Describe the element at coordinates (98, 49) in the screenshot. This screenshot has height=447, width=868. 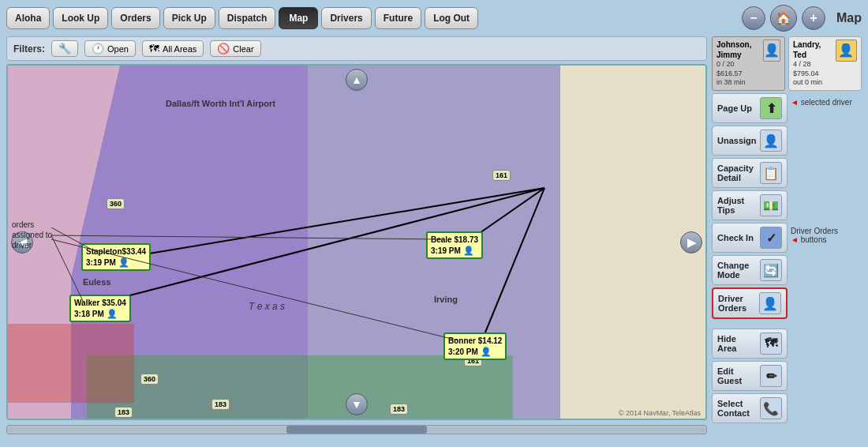
I see `clock-icon: 🕐` at that location.